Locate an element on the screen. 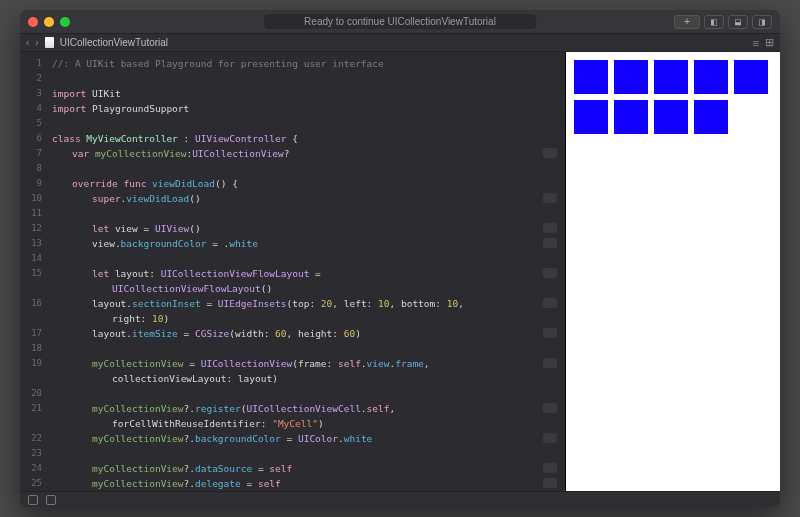  code-line: right: 10) is located at coordinates (306, 318).